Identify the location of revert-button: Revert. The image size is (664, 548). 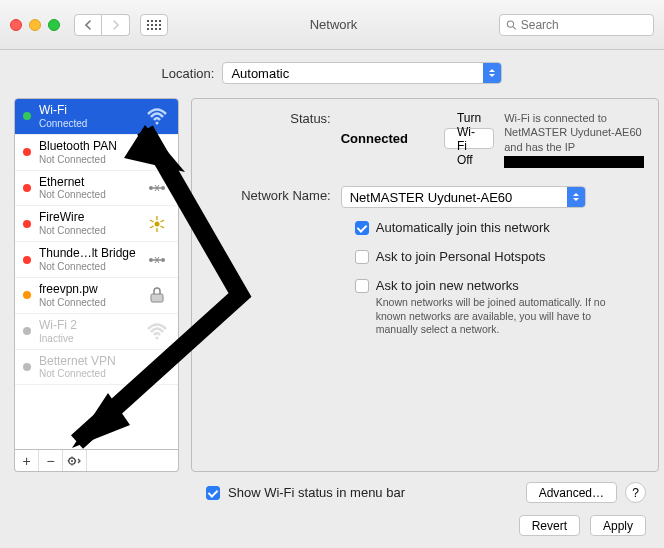
(550, 526).